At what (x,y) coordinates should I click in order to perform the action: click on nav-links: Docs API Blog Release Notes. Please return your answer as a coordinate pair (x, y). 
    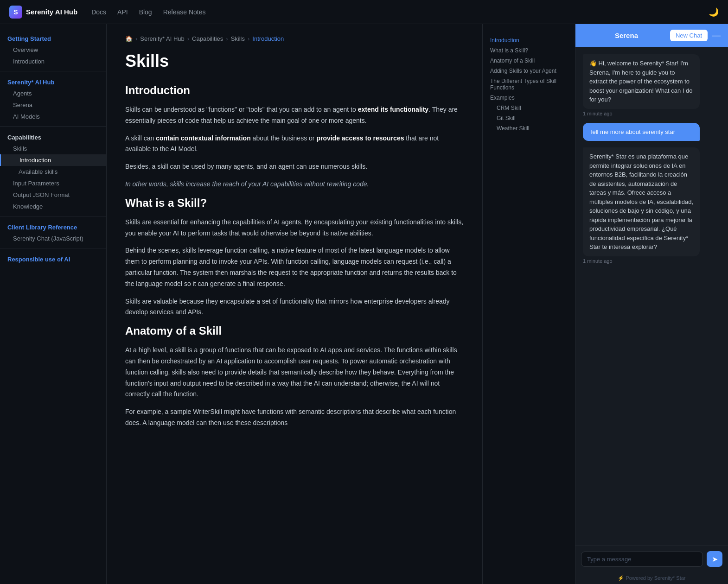
    Looking at the image, I should click on (148, 12).